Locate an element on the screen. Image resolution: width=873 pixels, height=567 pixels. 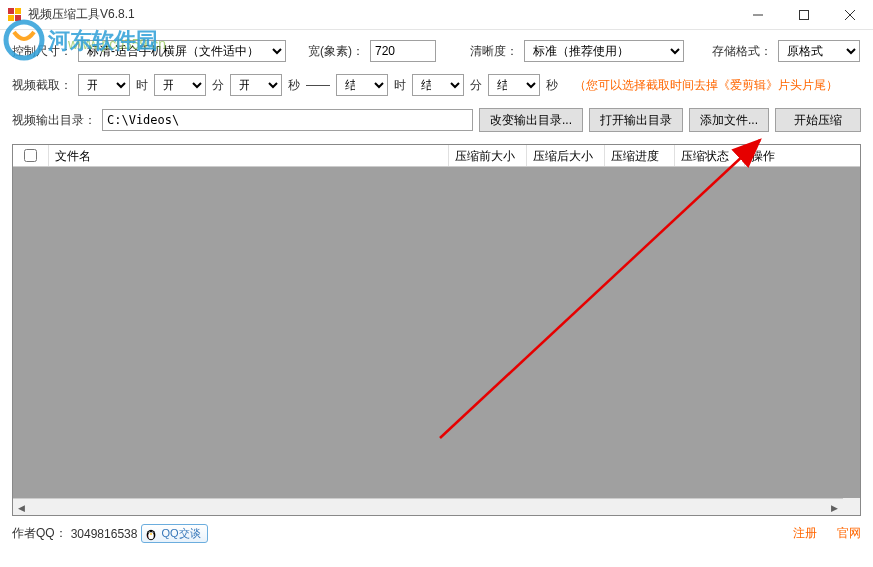
hour-unit-1: 时 is located at coordinates (142, 86).